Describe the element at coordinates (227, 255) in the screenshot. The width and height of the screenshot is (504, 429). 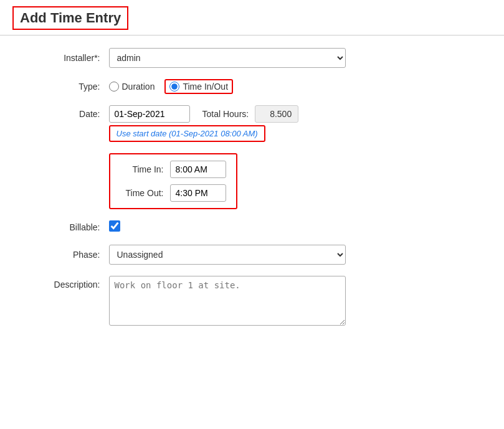
I see `phase-select: Unassigned` at that location.